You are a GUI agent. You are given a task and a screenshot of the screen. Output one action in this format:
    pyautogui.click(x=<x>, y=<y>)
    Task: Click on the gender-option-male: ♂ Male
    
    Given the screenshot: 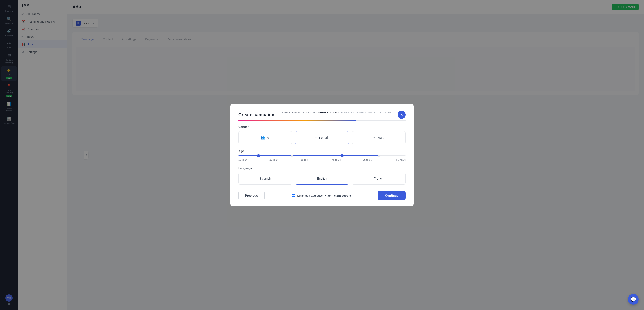 What is the action you would take?
    pyautogui.click(x=379, y=138)
    